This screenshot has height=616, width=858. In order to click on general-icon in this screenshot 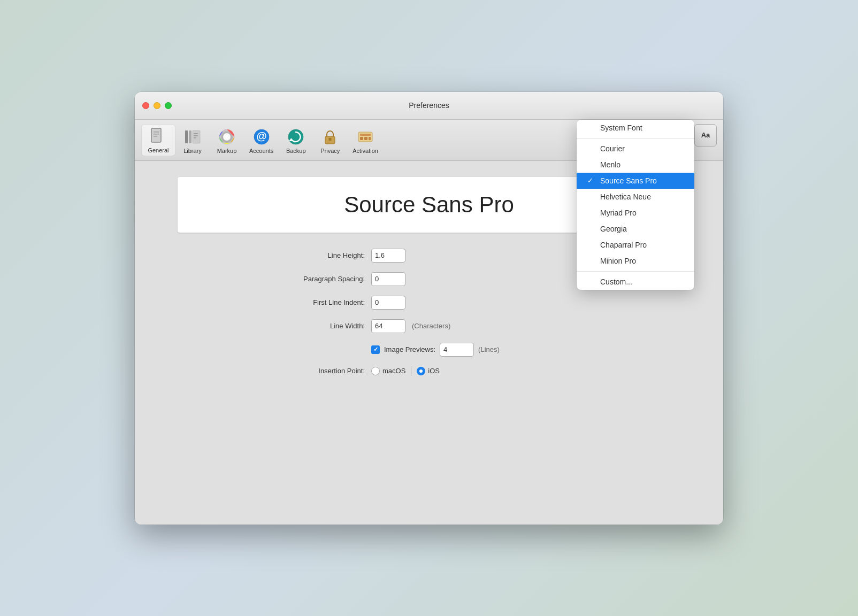, I will do `click(158, 136)`.